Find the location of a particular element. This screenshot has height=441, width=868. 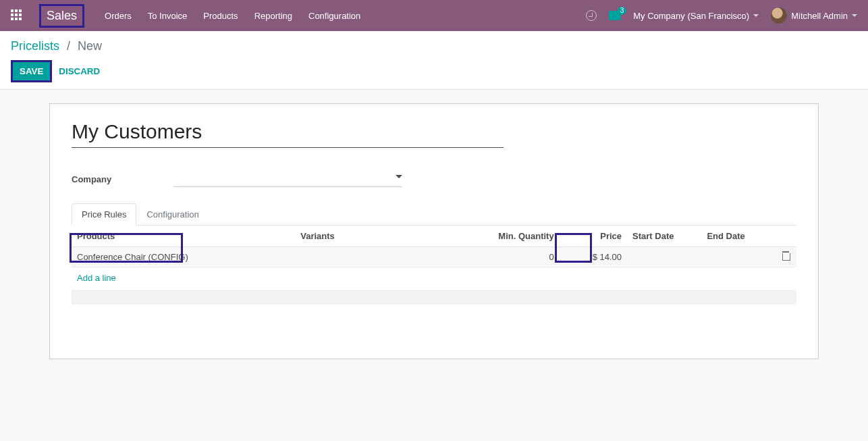

col-start-date: Start Date is located at coordinates (664, 236).